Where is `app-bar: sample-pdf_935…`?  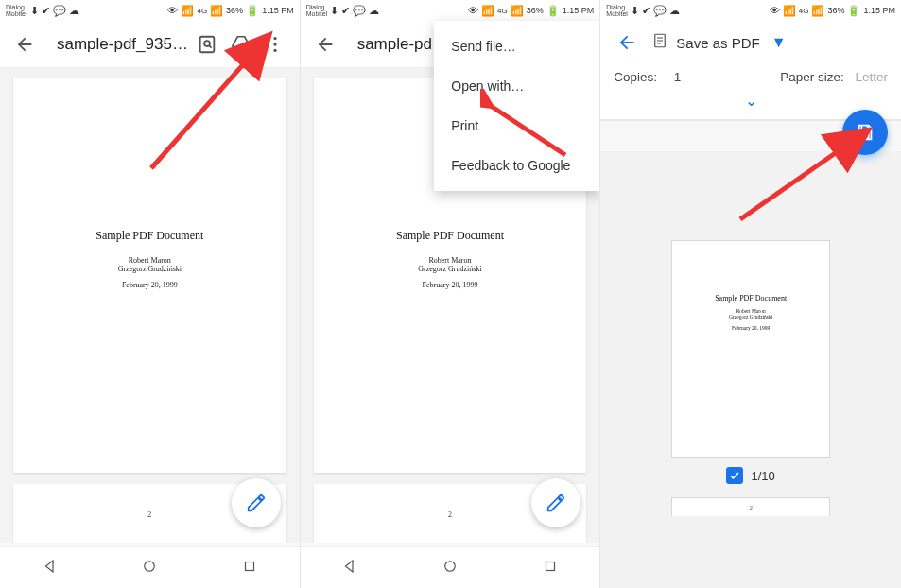
app-bar: sample-pdf_935… is located at coordinates (149, 44).